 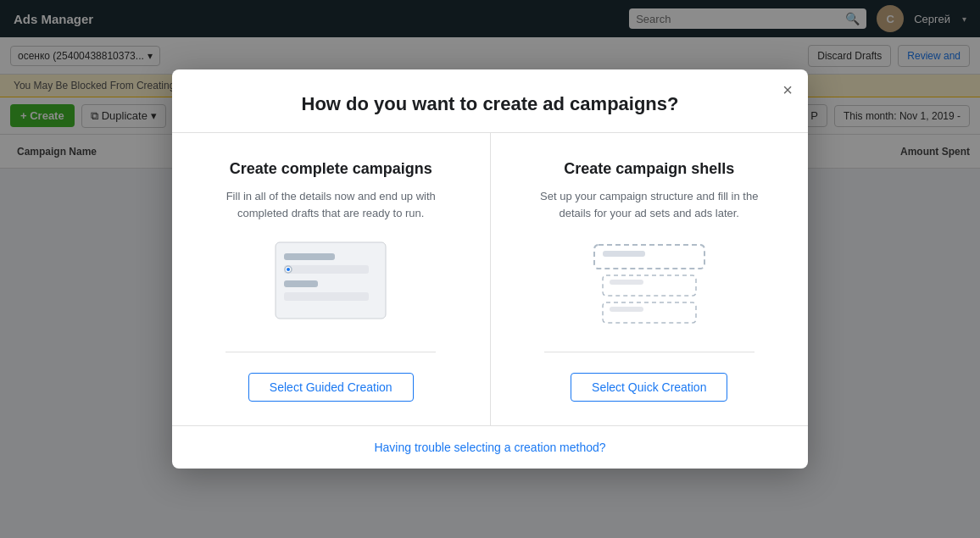 What do you see at coordinates (331, 205) in the screenshot?
I see `guided-description: Fill in all of the details now and end u…` at bounding box center [331, 205].